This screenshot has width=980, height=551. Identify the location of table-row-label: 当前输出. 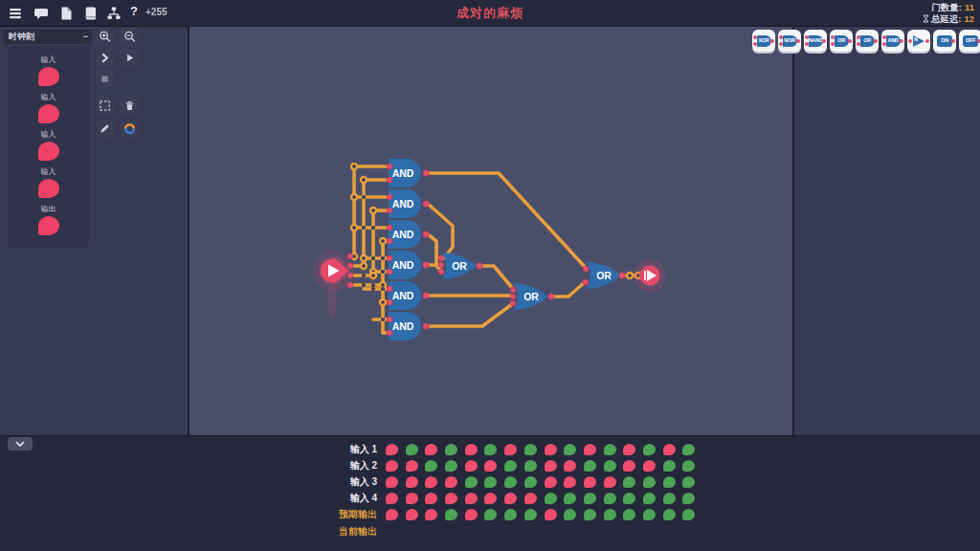
(346, 532).